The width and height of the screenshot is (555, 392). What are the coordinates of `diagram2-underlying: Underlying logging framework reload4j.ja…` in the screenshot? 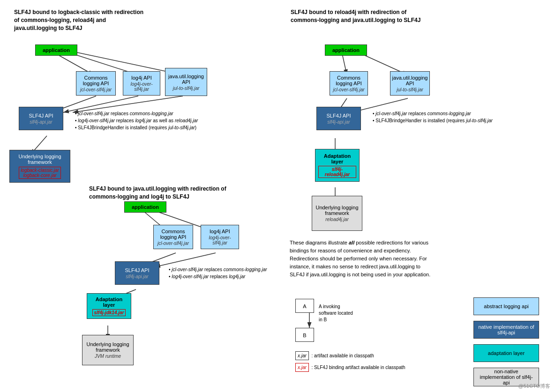 It's located at (337, 214).